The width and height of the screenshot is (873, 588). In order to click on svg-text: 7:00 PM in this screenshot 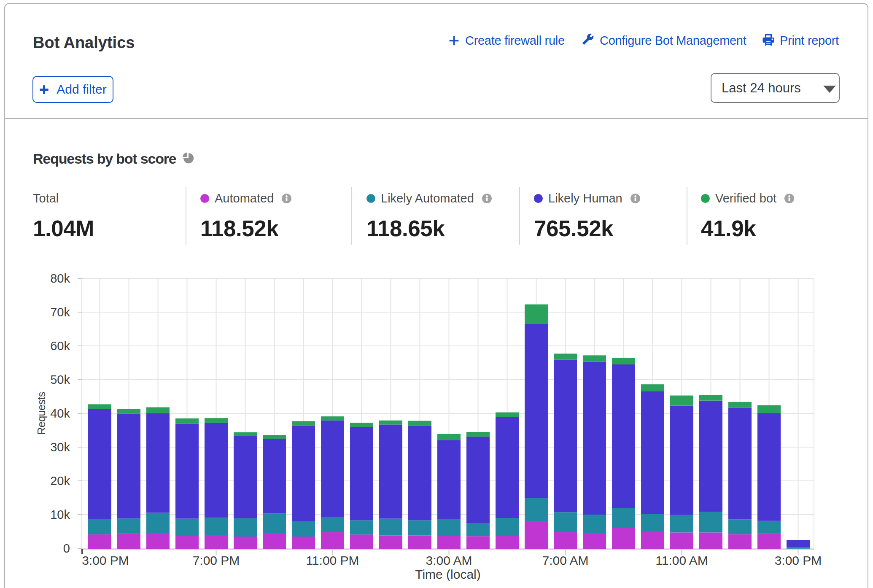, I will do `click(216, 560)`.